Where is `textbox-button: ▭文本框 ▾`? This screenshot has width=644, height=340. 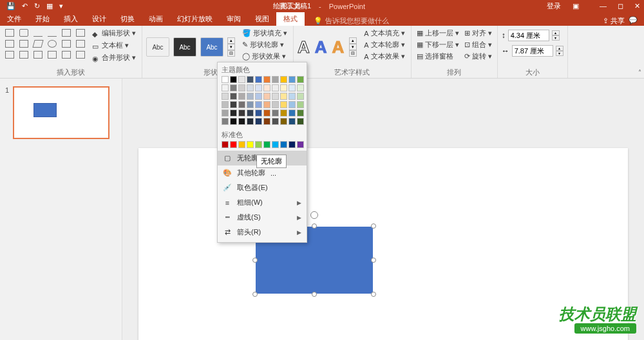 textbox-button: ▭文本框 ▾ is located at coordinates (114, 45).